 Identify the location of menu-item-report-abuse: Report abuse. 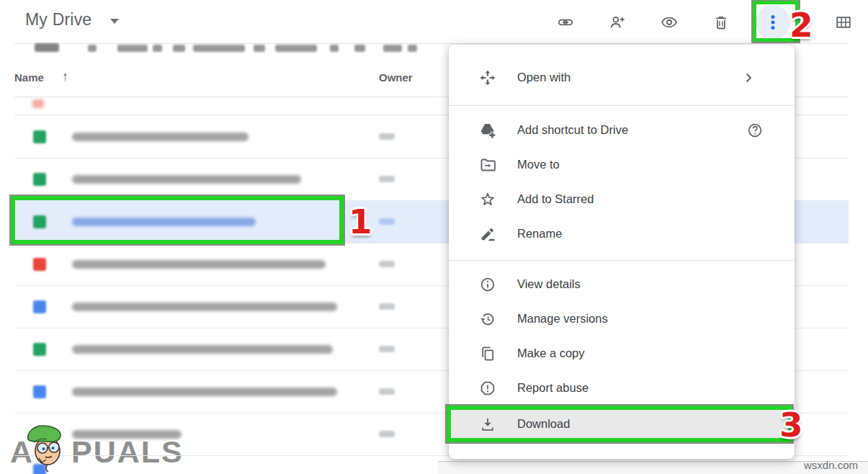
(622, 388).